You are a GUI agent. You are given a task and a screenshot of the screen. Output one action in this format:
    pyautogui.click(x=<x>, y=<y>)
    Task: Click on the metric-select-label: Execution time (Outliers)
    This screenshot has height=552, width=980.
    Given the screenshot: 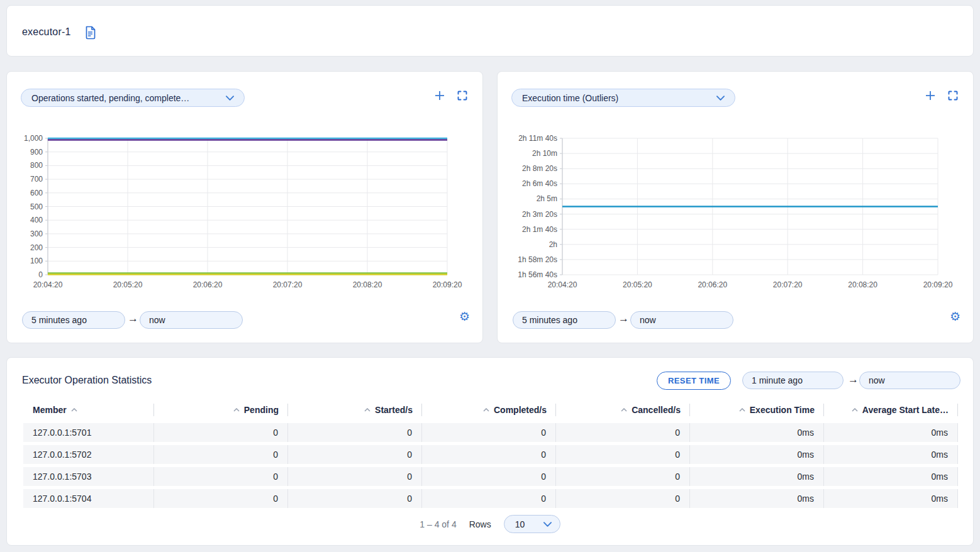 What is the action you would take?
    pyautogui.click(x=570, y=98)
    